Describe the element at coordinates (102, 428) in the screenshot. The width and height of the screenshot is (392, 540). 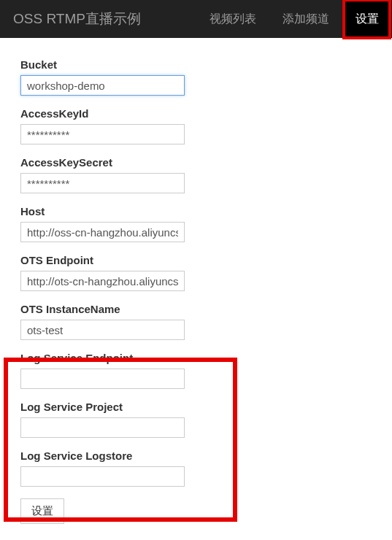
I see `log-service-project-input` at that location.